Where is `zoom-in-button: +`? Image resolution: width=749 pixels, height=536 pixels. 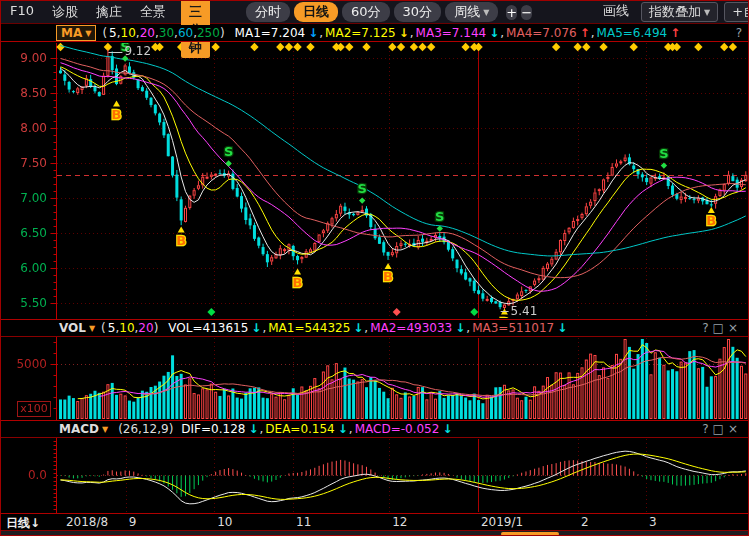
zoom-in-button: + is located at coordinates (512, 12).